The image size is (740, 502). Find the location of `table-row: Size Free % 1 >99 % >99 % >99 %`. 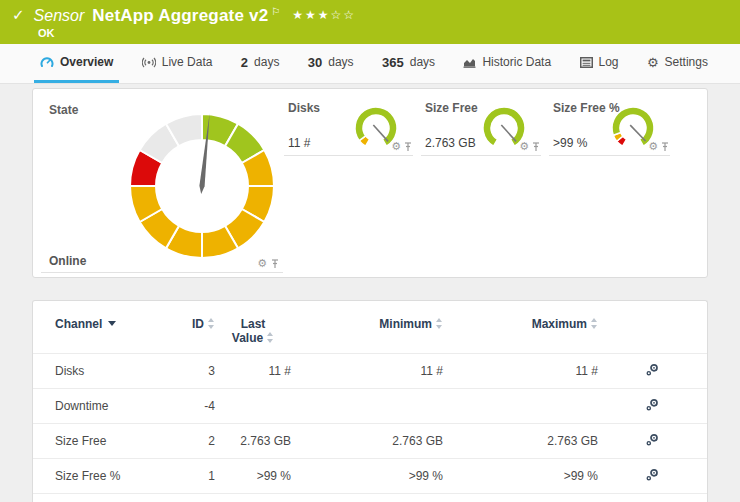

table-row: Size Free % 1 >99 % >99 % >99 % is located at coordinates (370, 476).